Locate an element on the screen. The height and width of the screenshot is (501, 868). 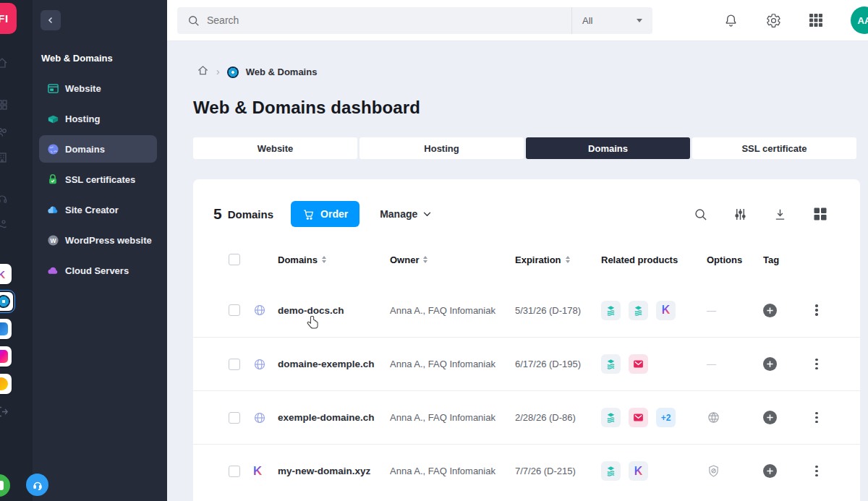
settings-icon is located at coordinates (774, 20).